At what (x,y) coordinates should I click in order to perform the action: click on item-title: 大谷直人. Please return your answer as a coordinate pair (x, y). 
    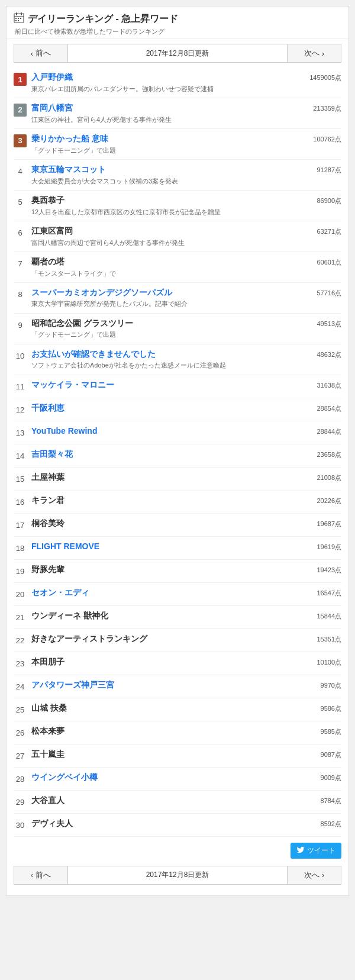
    Looking at the image, I should click on (166, 801).